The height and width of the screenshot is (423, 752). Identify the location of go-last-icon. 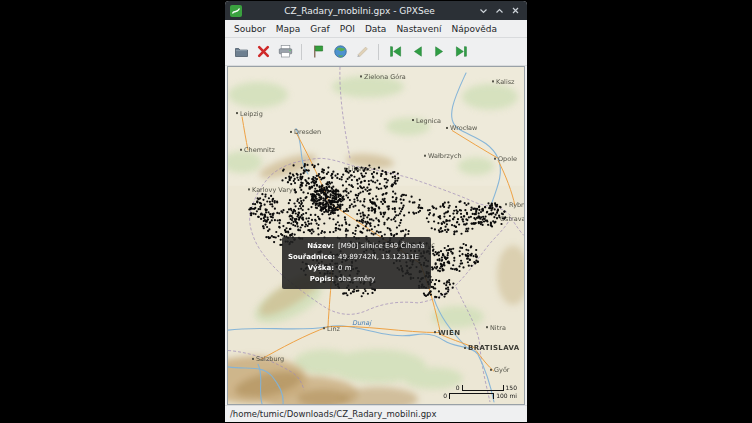
(462, 52).